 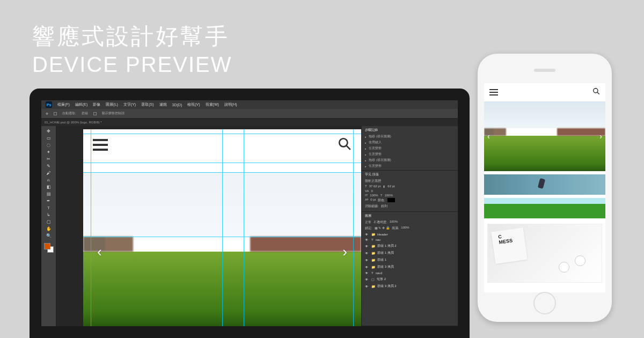 What do you see at coordinates (410, 267) in the screenshot?
I see `layer-row: 👁📁群組 3 拷貝` at bounding box center [410, 267].